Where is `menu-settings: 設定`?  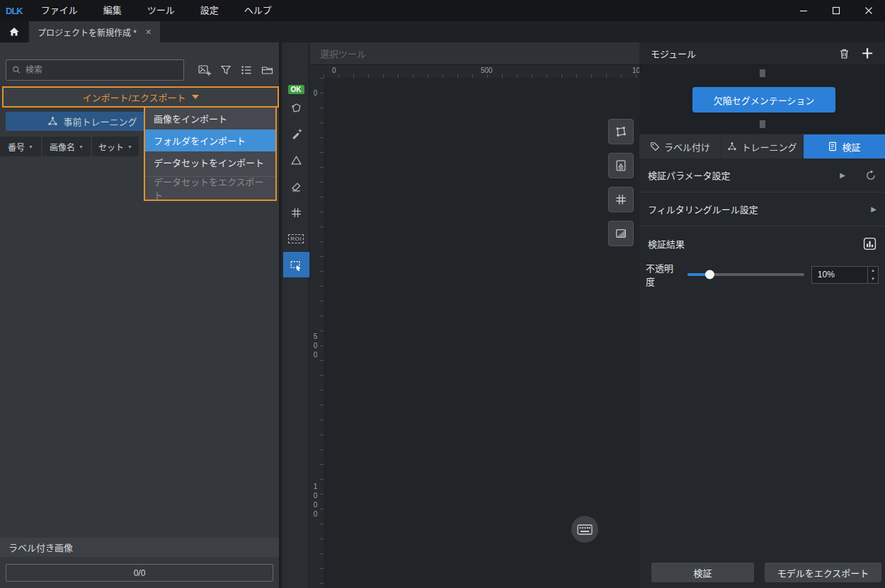 menu-settings: 設定 is located at coordinates (210, 11).